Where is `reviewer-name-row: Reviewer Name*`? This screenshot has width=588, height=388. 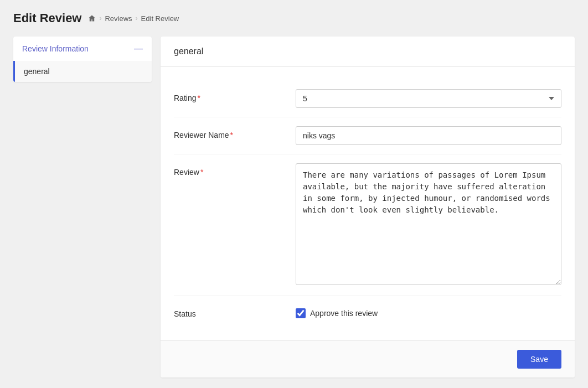 reviewer-name-row: Reviewer Name* is located at coordinates (368, 136).